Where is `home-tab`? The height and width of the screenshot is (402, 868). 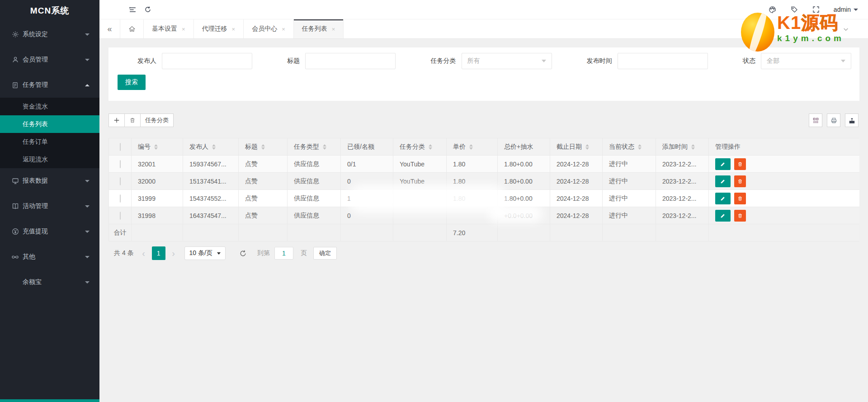 home-tab is located at coordinates (132, 29).